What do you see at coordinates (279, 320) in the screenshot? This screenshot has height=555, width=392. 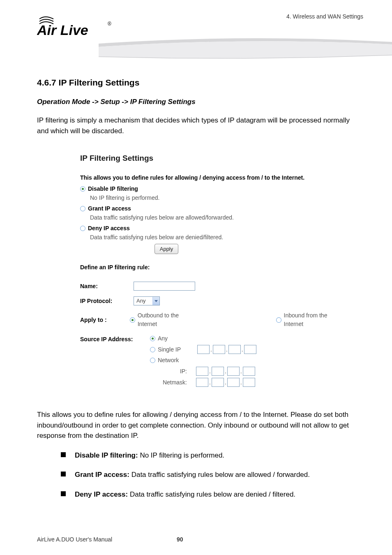 I see `radio-inbound` at bounding box center [279, 320].